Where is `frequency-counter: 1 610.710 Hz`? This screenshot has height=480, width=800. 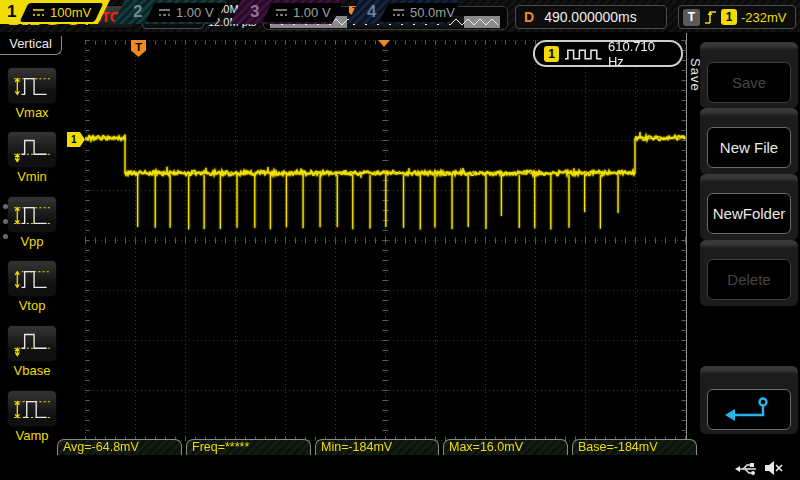 frequency-counter: 1 610.710 Hz is located at coordinates (608, 54).